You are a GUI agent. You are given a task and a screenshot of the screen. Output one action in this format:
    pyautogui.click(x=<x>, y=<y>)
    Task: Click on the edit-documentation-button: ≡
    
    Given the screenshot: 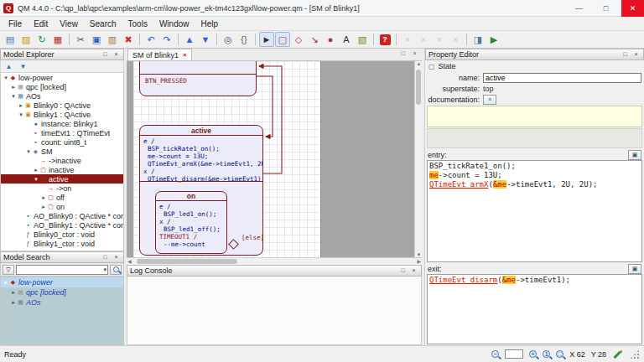 What is the action you would take?
    pyautogui.click(x=490, y=100)
    